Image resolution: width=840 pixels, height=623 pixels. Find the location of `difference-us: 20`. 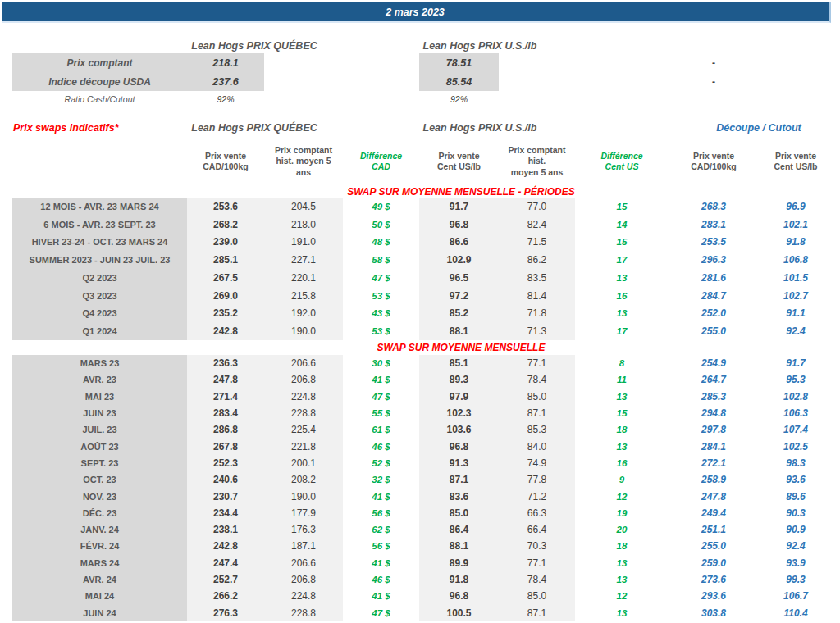

difference-us: 20 is located at coordinates (622, 530).